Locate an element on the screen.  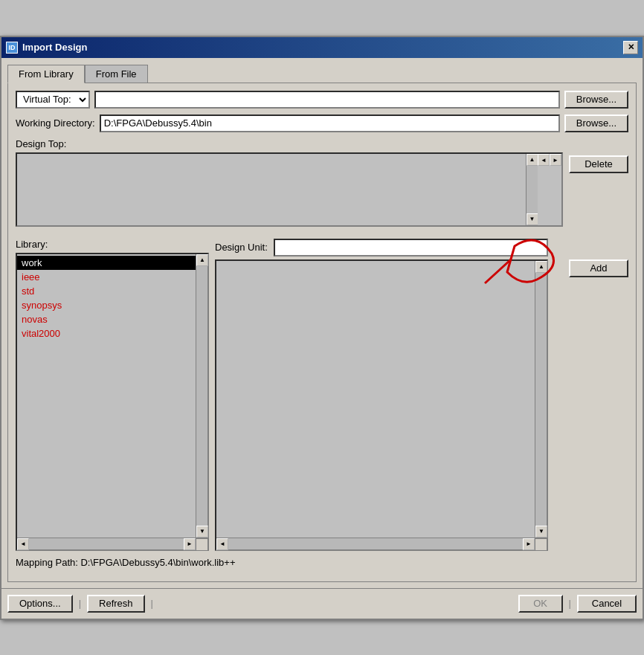
lib-scroll-up: ▲ is located at coordinates (202, 260).